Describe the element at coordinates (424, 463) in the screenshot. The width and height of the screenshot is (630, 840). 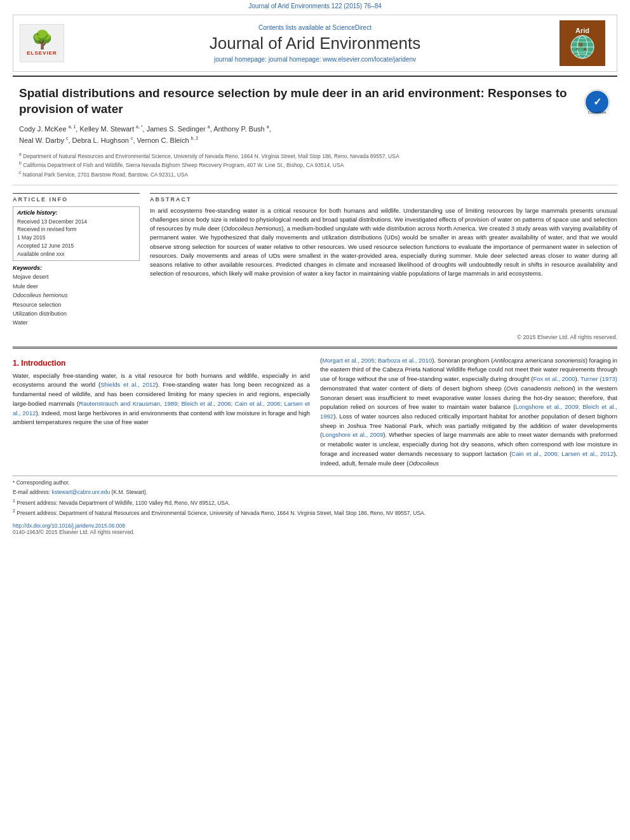
I see `mule-deer-name: Odocoileus` at that location.